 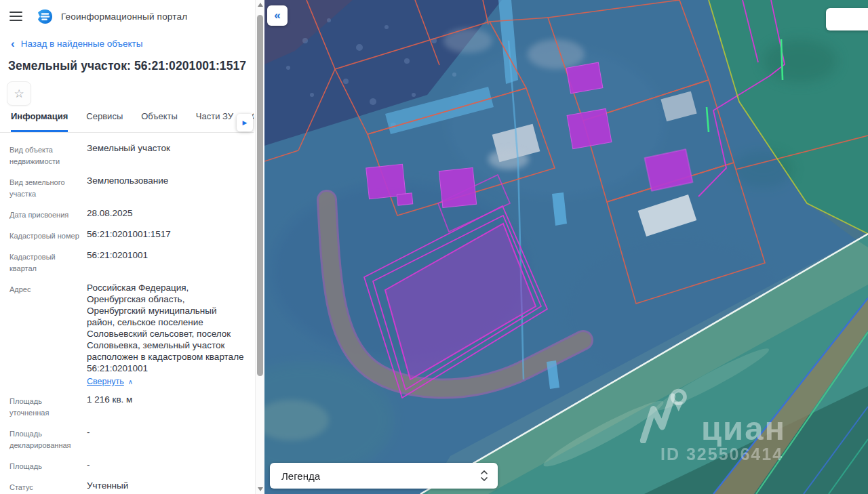 What do you see at coordinates (77, 43) in the screenshot?
I see `back-to-results-link: ‹ Назад в найденные объекты` at bounding box center [77, 43].